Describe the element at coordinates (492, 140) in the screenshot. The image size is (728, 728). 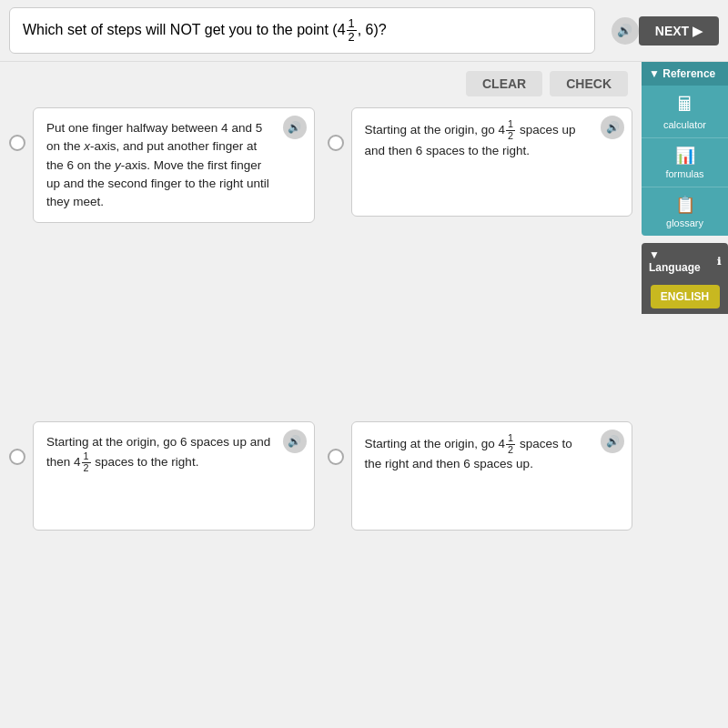
I see `answer-text-b: Starting at the origin, go 412 spaces up…` at that location.